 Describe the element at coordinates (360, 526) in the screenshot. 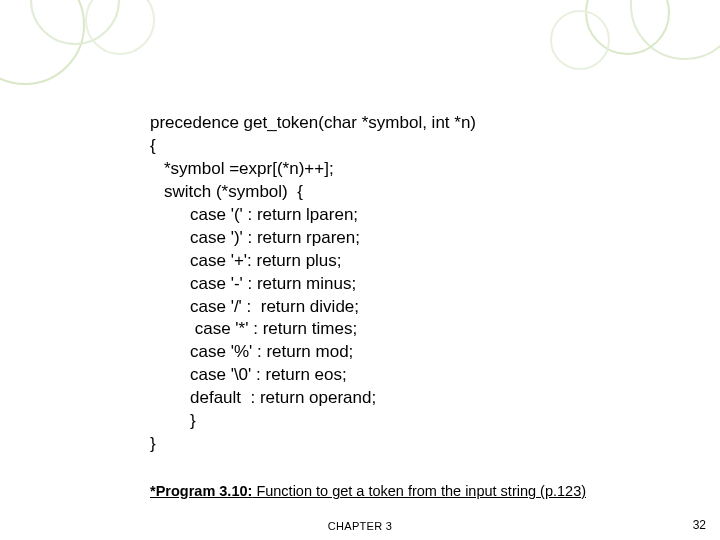

I see `chapter-footer: CHAPTER 3` at that location.